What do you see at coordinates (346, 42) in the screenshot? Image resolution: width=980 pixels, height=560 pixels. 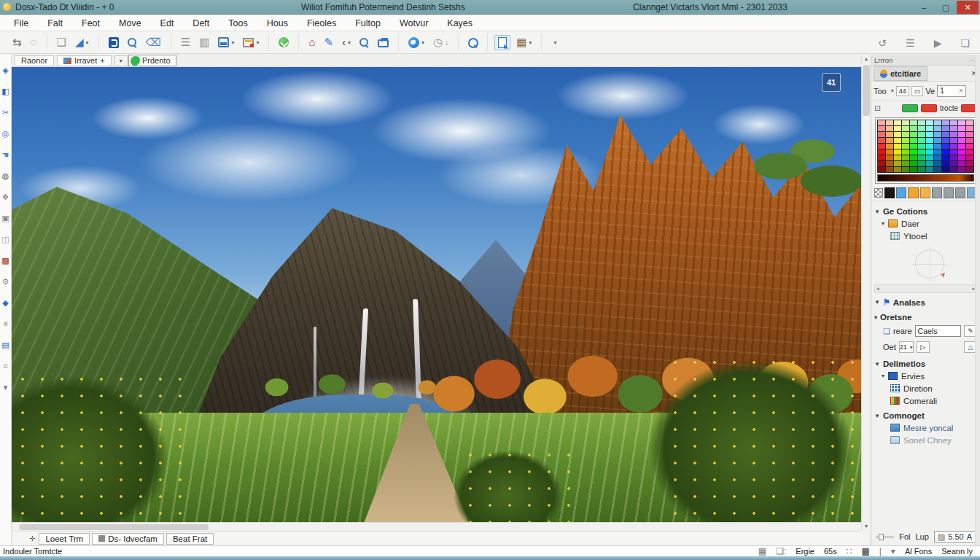 I see `chevron-left-icon-button: ‹▾` at bounding box center [346, 42].